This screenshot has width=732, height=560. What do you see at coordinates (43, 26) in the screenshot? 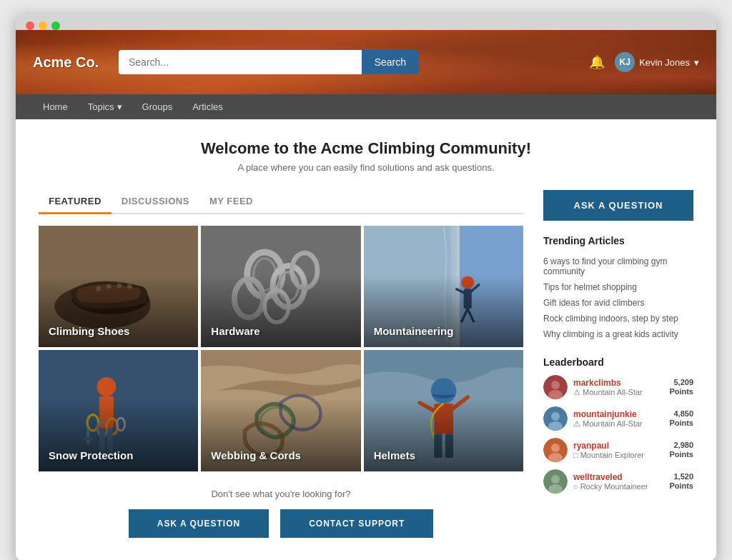
I see `minimize-dot` at bounding box center [43, 26].